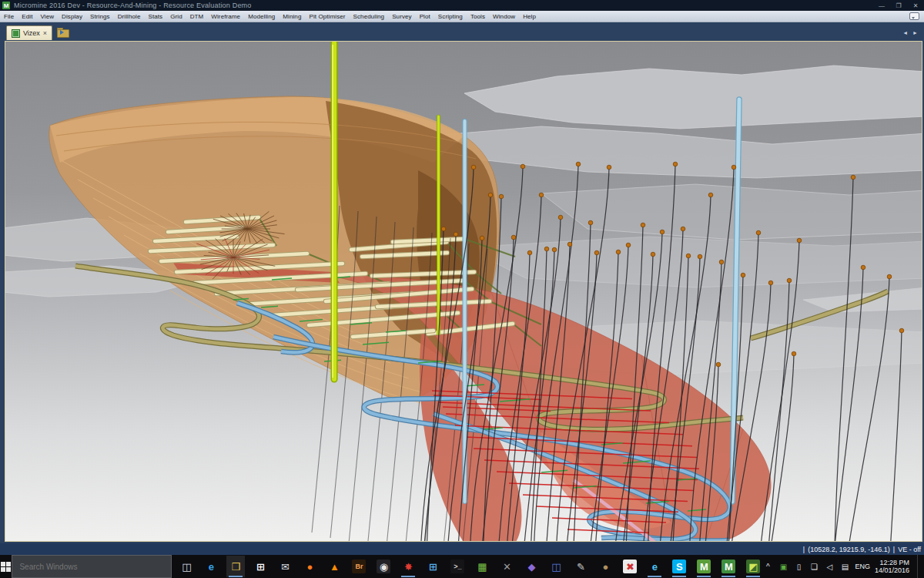 The image size is (924, 578). I want to click on tray-chevron-icon: ^, so click(768, 567).